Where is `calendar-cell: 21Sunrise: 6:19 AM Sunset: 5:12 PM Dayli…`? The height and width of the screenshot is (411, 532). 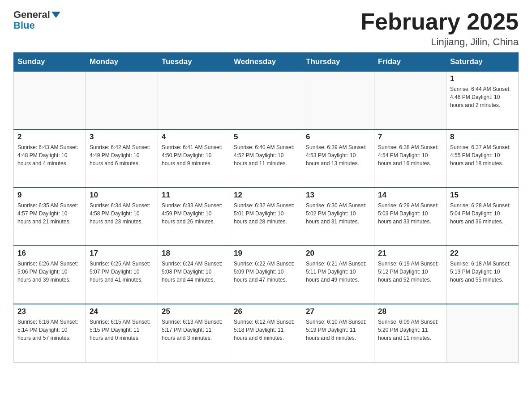 calendar-cell: 21Sunrise: 6:19 AM Sunset: 5:12 PM Dayli… is located at coordinates (410, 275).